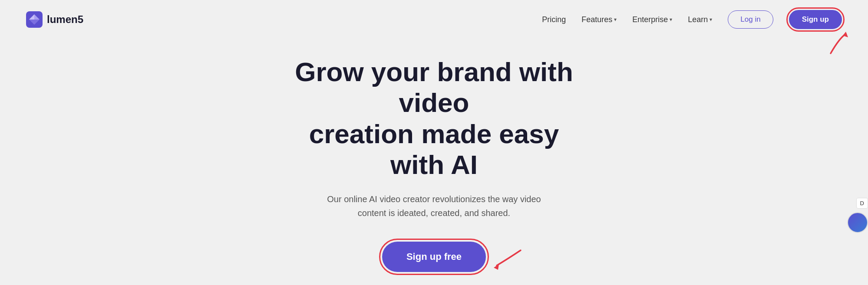 This screenshot has height=285, width=868. What do you see at coordinates (711, 20) in the screenshot?
I see `learn-chevron-icon: ▾` at bounding box center [711, 20].